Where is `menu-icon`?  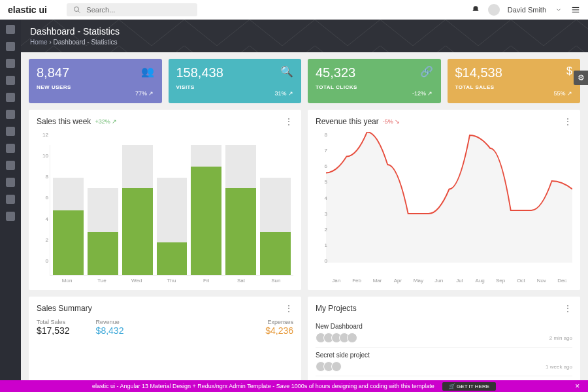 menu-icon is located at coordinates (576, 10).